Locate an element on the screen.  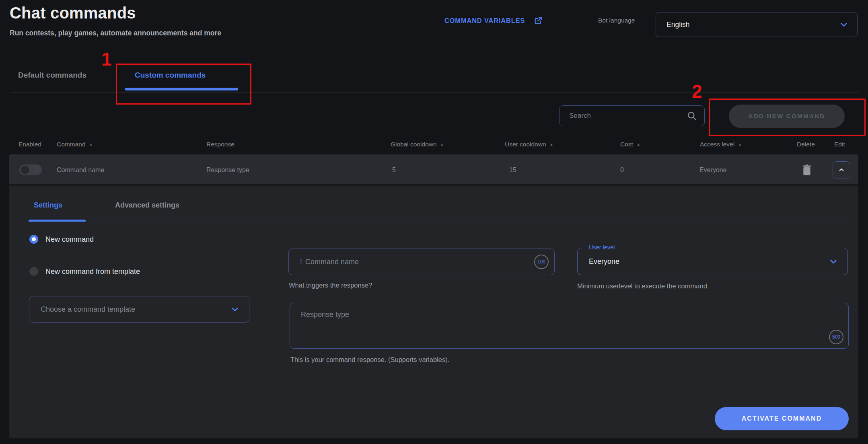
response-field: 500 is located at coordinates (569, 326).